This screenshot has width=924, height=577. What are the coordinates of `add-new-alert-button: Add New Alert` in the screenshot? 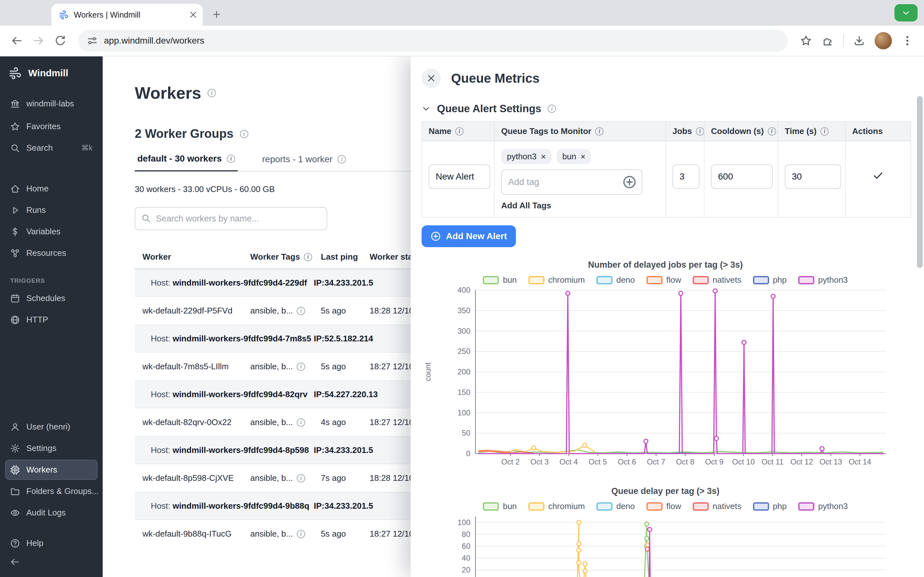 It's located at (469, 237).